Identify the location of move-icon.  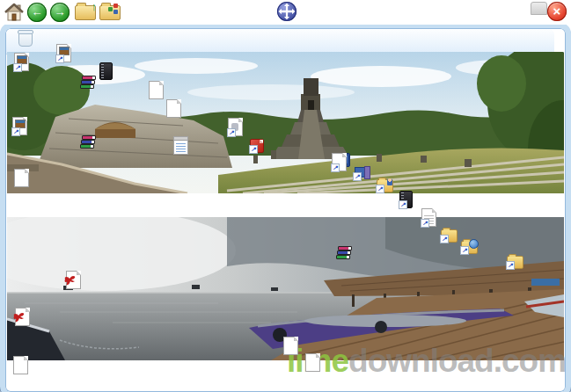
(287, 11).